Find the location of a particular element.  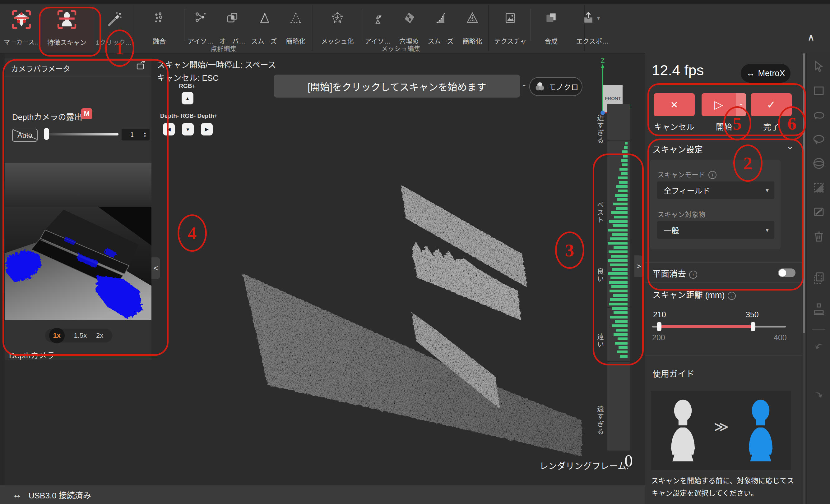

invert-selection-icon is located at coordinates (819, 188).